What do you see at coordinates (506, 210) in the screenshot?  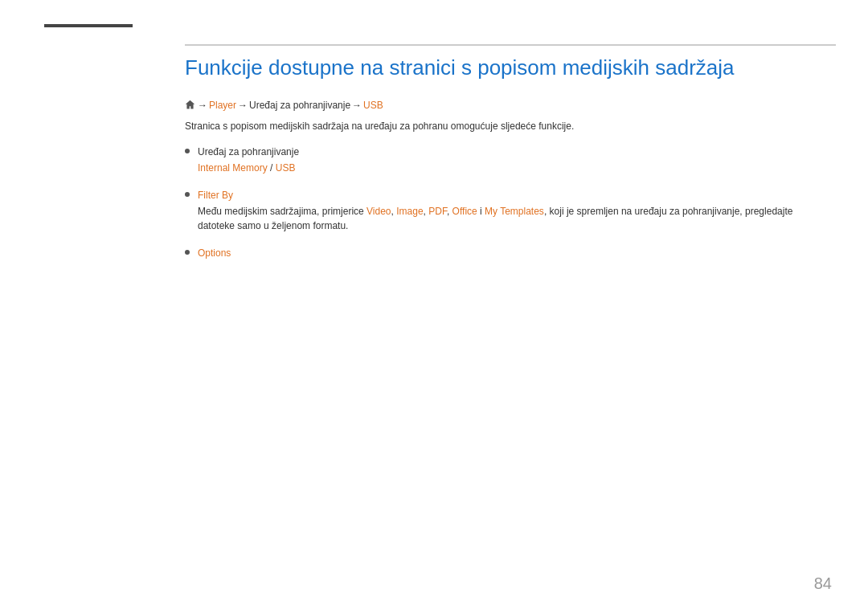 I see `list-item: Filter By Među medijskim sadržajima, pri…` at bounding box center [506, 210].